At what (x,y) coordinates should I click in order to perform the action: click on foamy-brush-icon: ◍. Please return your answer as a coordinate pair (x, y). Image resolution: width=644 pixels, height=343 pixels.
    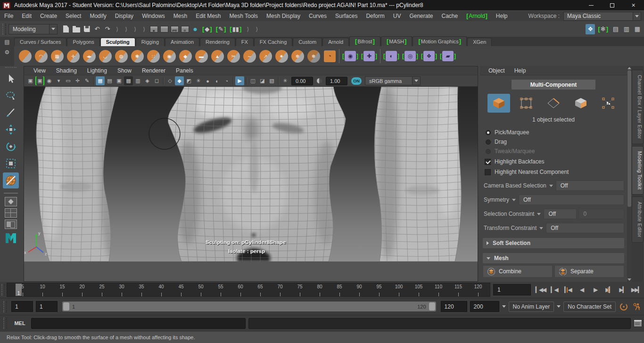
    Looking at the image, I should click on (121, 56).